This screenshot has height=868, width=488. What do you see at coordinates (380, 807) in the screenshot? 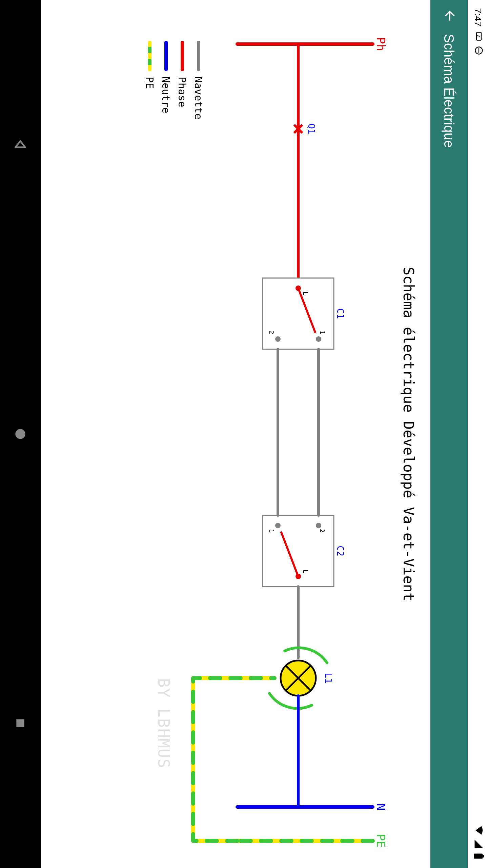
I see `n-label: N` at bounding box center [380, 807].